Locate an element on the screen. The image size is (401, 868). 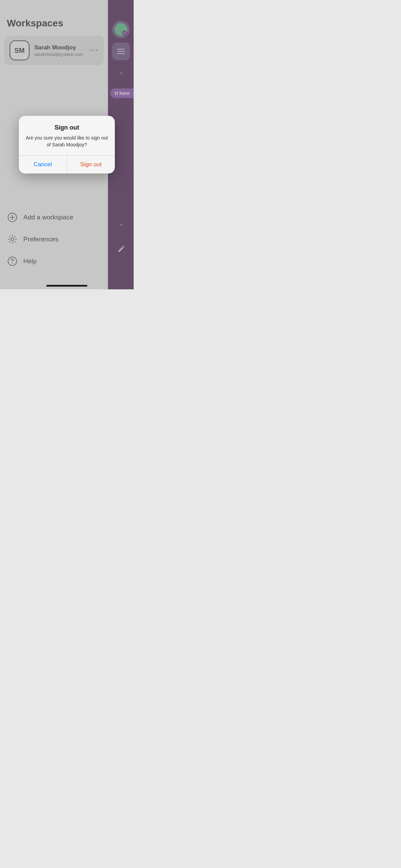
dialog-title: Sign out is located at coordinates (67, 128).